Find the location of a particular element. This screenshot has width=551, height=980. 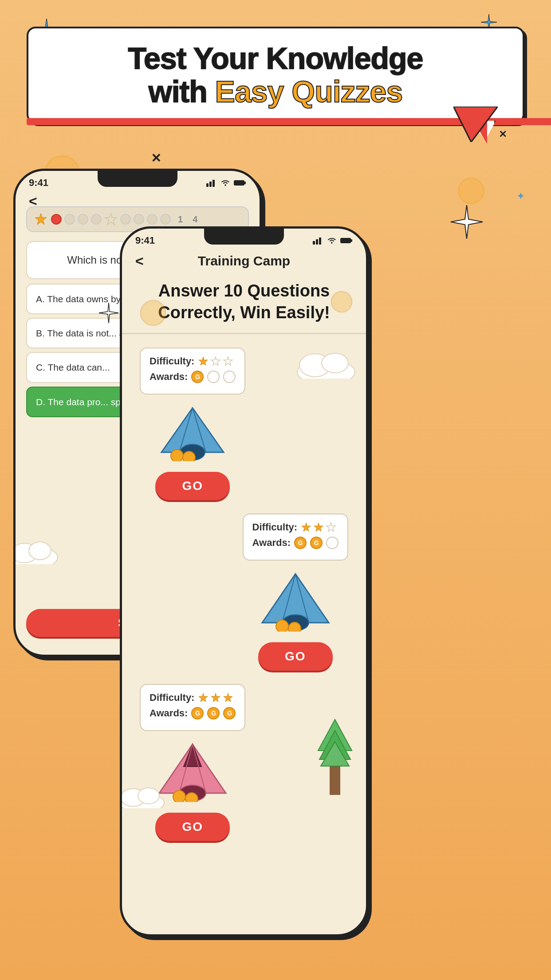

awards-label-3: Awards: is located at coordinates (169, 713).